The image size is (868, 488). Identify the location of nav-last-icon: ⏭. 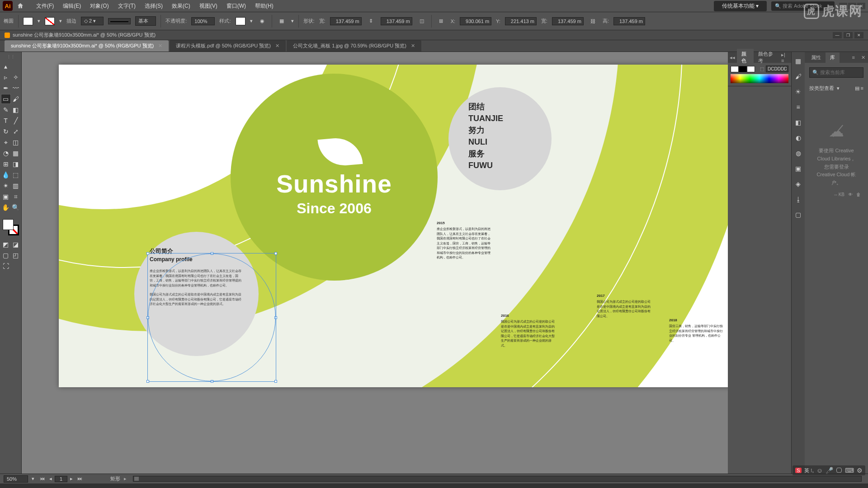
(80, 479).